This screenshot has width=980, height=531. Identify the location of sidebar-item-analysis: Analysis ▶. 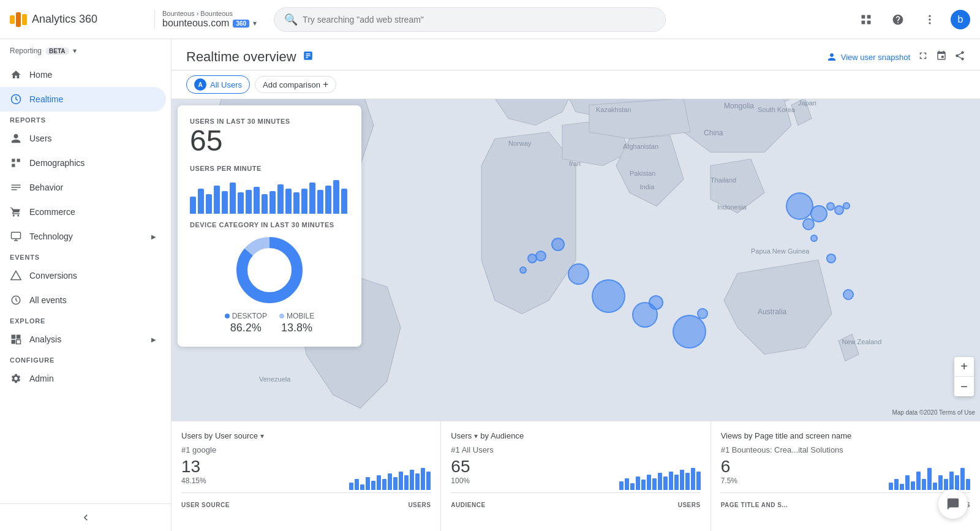
(83, 339).